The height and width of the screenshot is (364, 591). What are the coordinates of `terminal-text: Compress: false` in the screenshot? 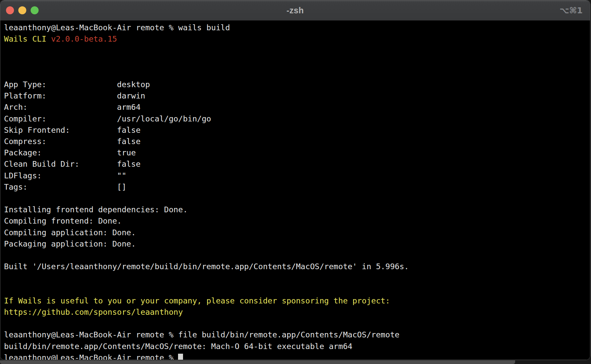 It's located at (72, 141).